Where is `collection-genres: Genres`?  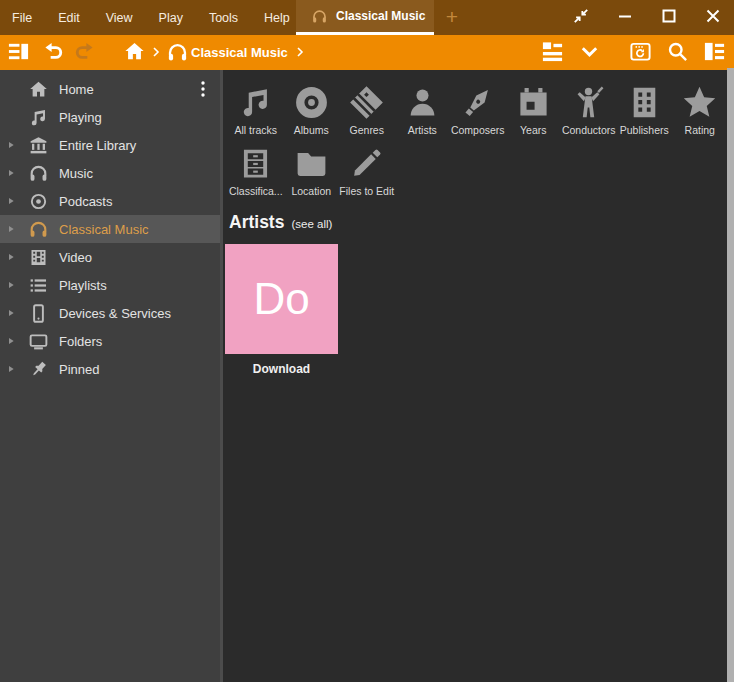 collection-genres: Genres is located at coordinates (367, 110).